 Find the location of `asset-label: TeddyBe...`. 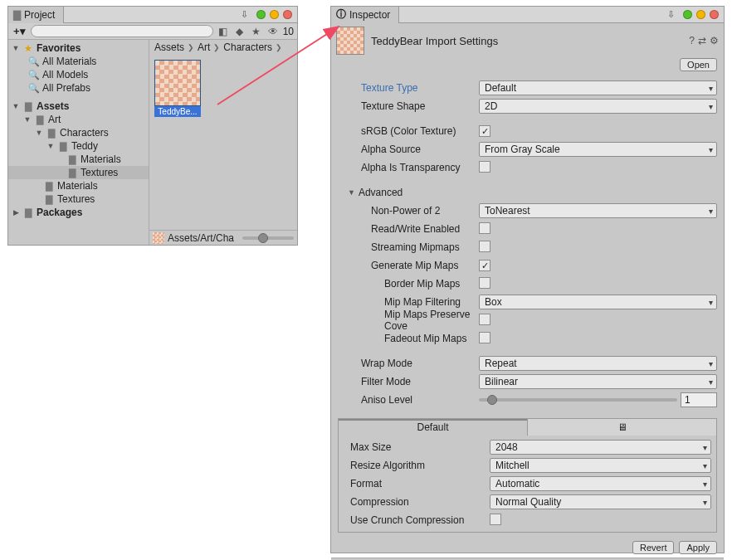

asset-label: TeddyBe... is located at coordinates (178, 111).